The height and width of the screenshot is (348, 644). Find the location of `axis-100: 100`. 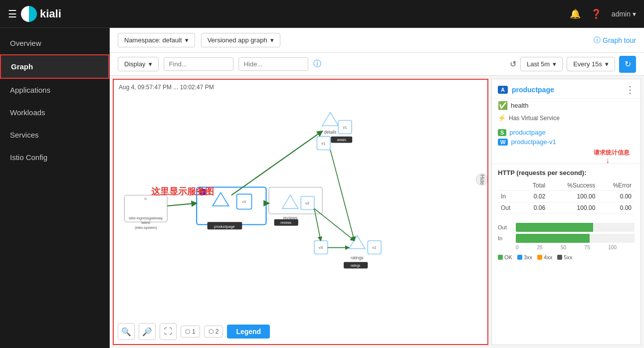

axis-100: 100 is located at coordinates (613, 247).